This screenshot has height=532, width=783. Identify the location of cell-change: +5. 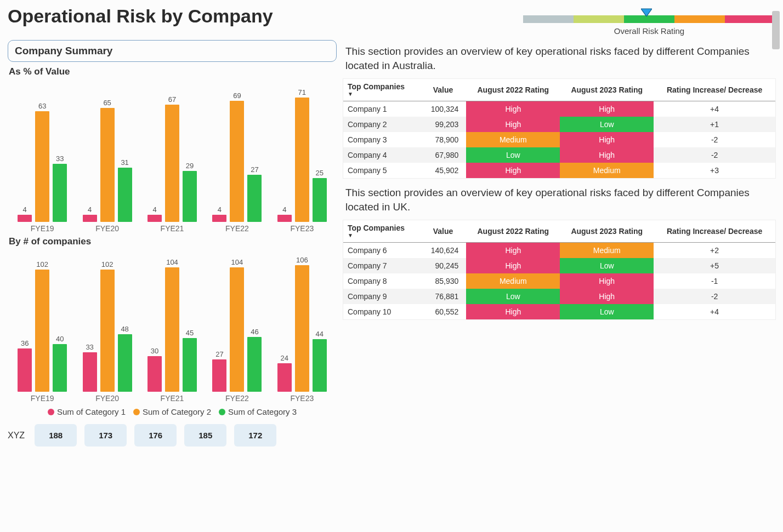
(714, 266).